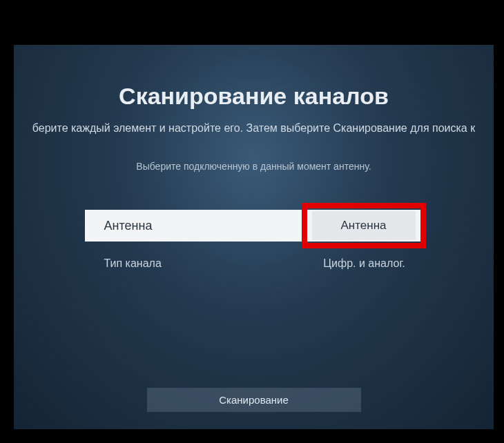 The width and height of the screenshot is (504, 443). I want to click on channel-type-value: Цифр. и аналог., so click(365, 264).